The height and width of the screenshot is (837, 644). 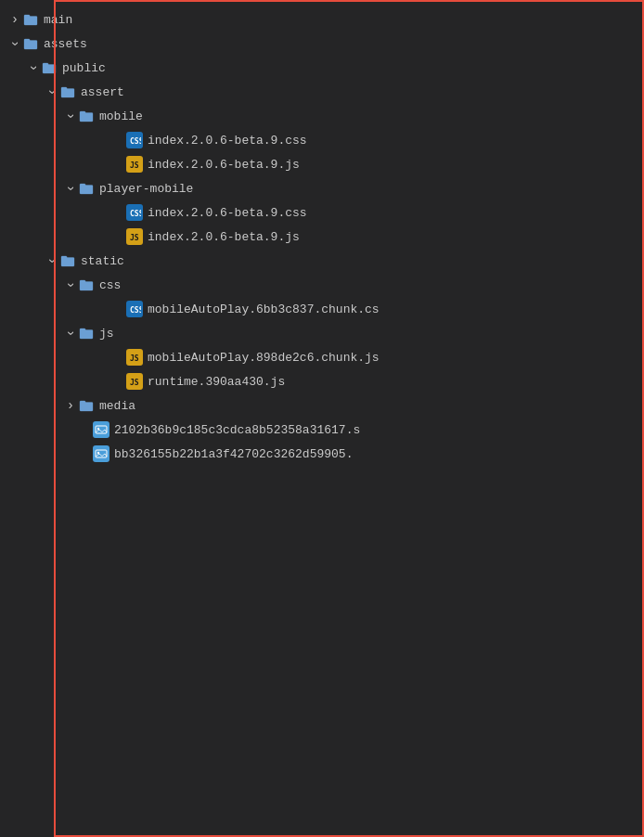 I want to click on file-runtime-js-label: runtime.390aa430.js, so click(x=216, y=382).